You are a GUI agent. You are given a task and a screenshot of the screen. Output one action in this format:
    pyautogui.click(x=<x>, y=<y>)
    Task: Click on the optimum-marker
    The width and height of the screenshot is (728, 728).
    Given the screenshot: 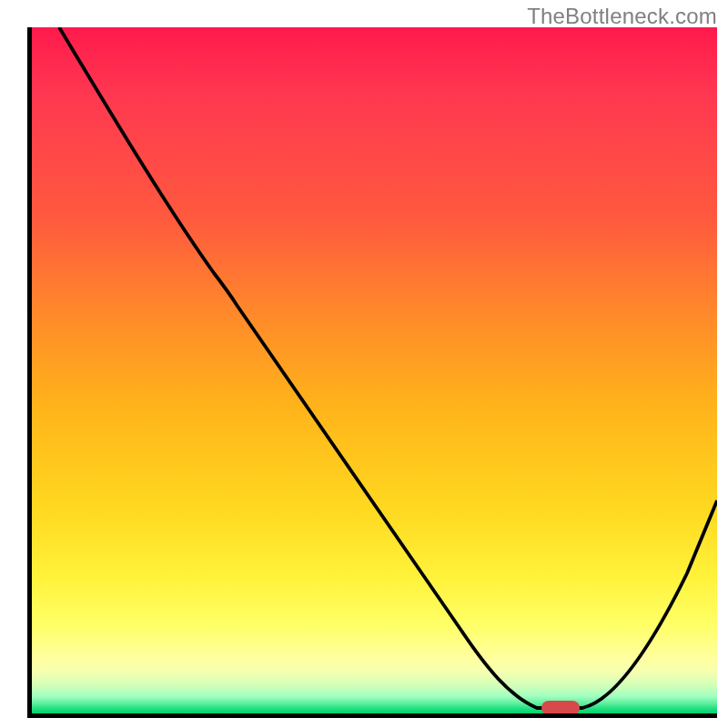 What is the action you would take?
    pyautogui.click(x=561, y=707)
    